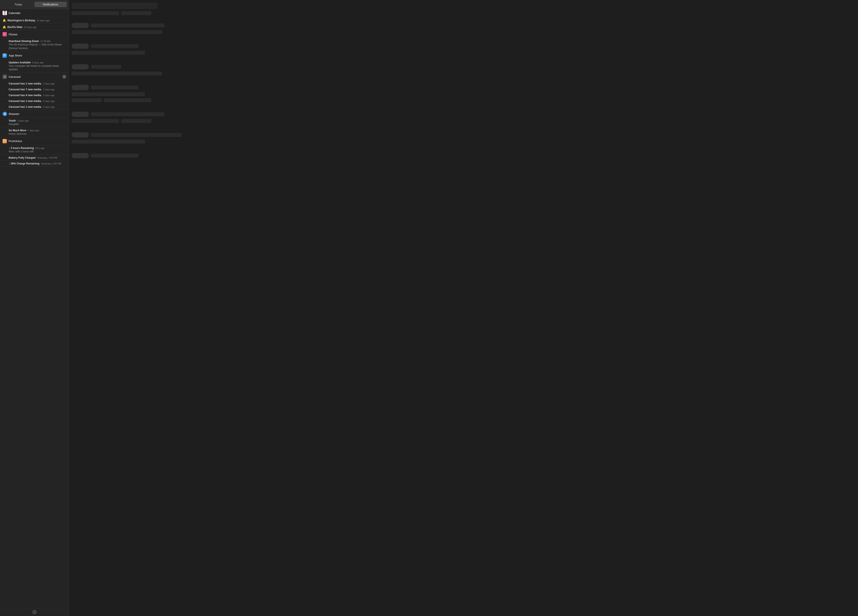  Describe the element at coordinates (37, 152) in the screenshot. I see `fruitjuice-body-3h: Next: with 2 hours left.` at that location.